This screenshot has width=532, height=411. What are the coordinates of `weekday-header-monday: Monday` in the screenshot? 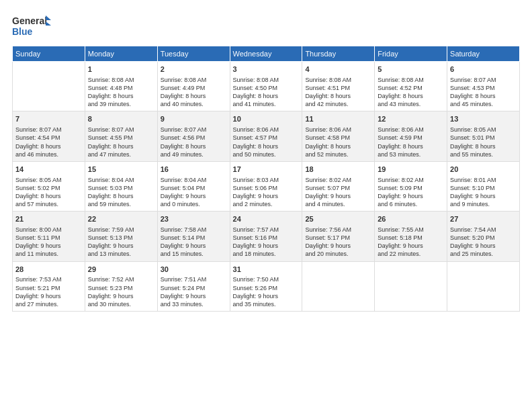 It's located at (121, 54).